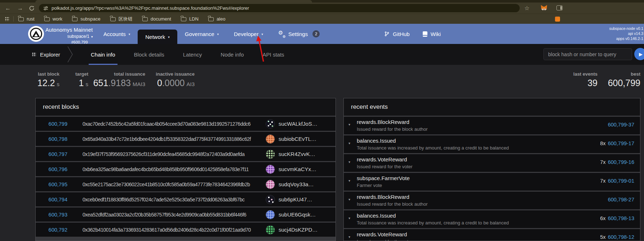  Describe the element at coordinates (290, 184) in the screenshot. I see `block-author: sudqVoy33a…` at that location.